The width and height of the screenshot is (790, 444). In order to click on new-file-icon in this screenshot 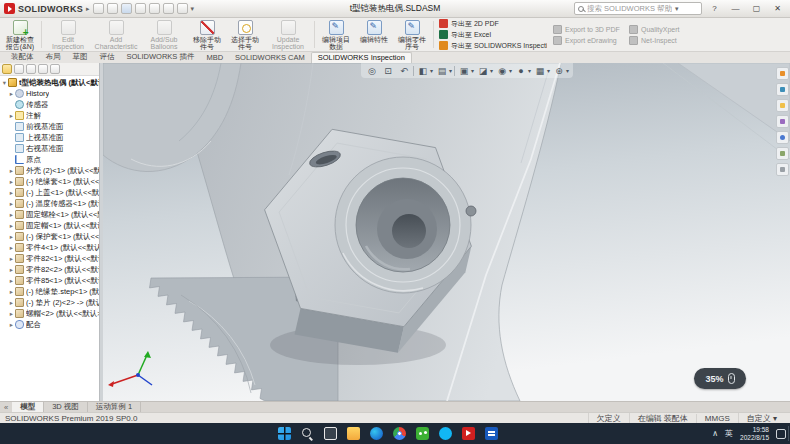, I will do `click(98, 8)`.